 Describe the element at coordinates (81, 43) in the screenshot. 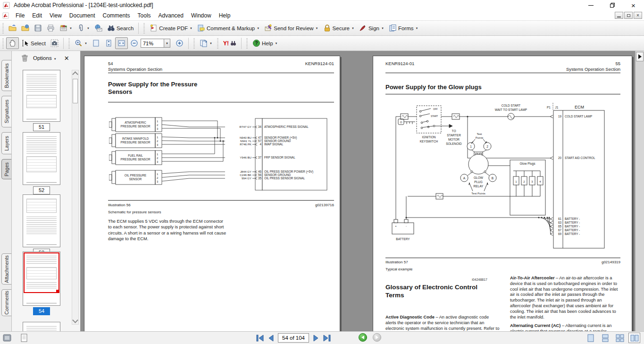

I see `zoom-tool-button: ▼` at that location.